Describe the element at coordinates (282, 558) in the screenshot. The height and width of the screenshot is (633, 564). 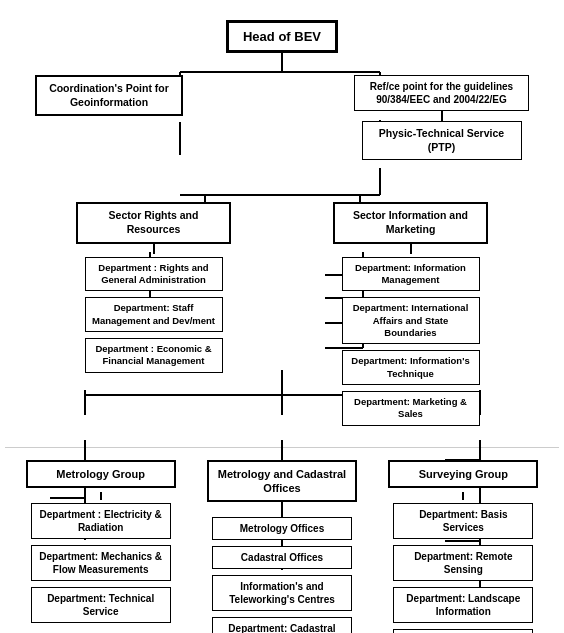
I see `cadastral-dept-1: Cadastral Offices` at that location.